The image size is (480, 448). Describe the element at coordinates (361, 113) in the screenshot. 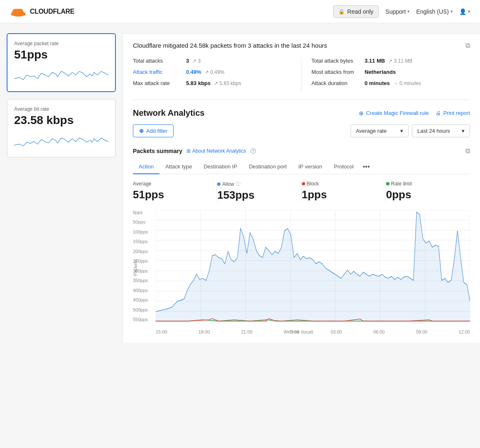

I see `plus-circle-icon: ⊕` at that location.